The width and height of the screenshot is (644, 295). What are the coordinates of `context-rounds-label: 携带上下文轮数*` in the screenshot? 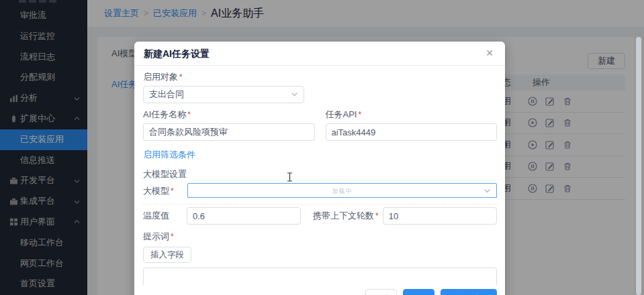 It's located at (346, 216).